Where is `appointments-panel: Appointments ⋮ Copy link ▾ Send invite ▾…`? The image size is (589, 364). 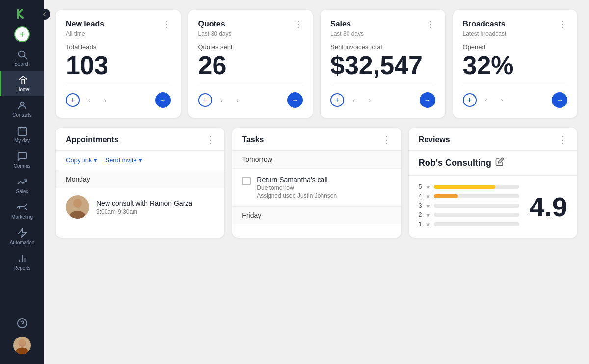 appointments-panel: Appointments ⋮ Copy link ▾ Send invite ▾… is located at coordinates (140, 182).